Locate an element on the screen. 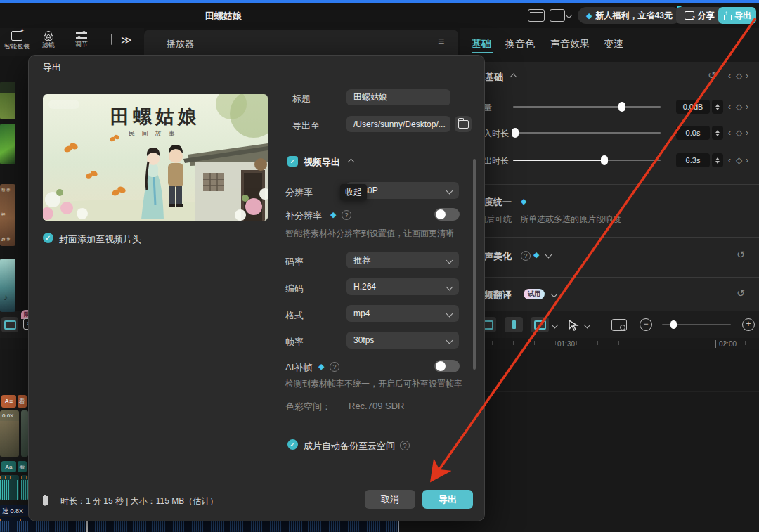 Image resolution: width=759 pixels, height=532 pixels. zoom-out-icon: − is located at coordinates (646, 325).